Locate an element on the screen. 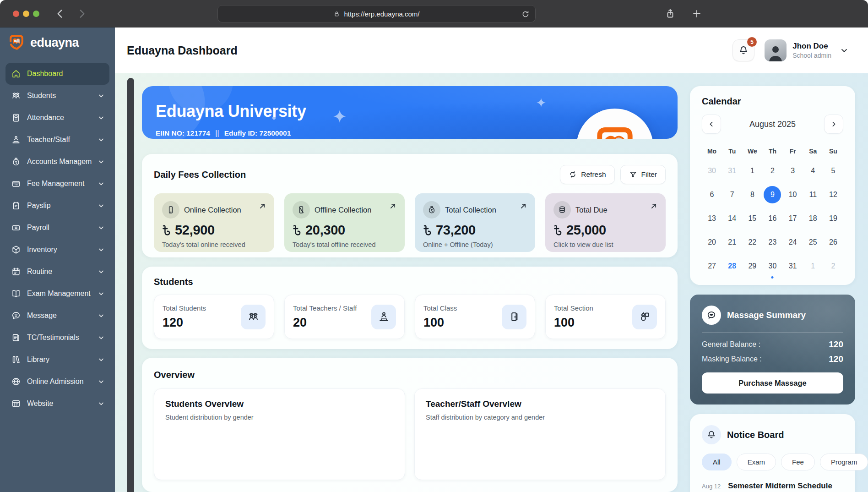 The image size is (868, 492). calendar-day: 4 is located at coordinates (813, 171).